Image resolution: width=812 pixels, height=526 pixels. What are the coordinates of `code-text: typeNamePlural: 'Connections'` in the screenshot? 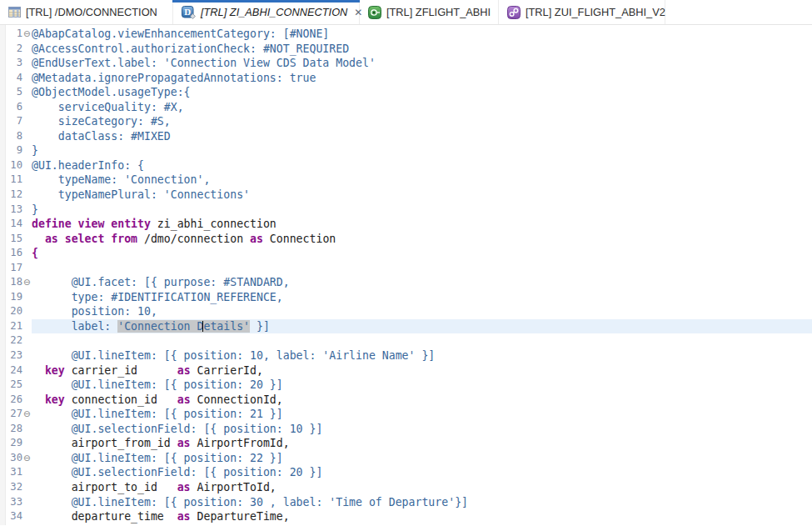 It's located at (421, 195).